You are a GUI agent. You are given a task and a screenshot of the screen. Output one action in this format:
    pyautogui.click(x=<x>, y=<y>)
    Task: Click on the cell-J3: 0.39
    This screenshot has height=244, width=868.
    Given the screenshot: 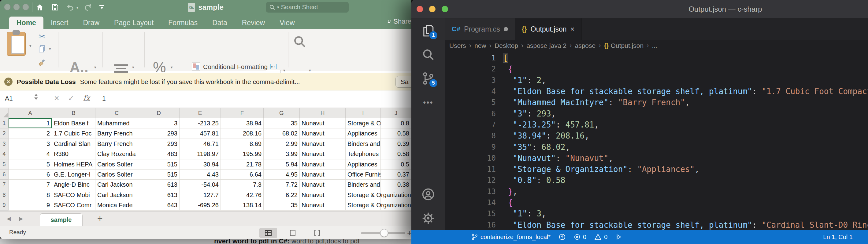 What is the action you would take?
    pyautogui.click(x=396, y=144)
    